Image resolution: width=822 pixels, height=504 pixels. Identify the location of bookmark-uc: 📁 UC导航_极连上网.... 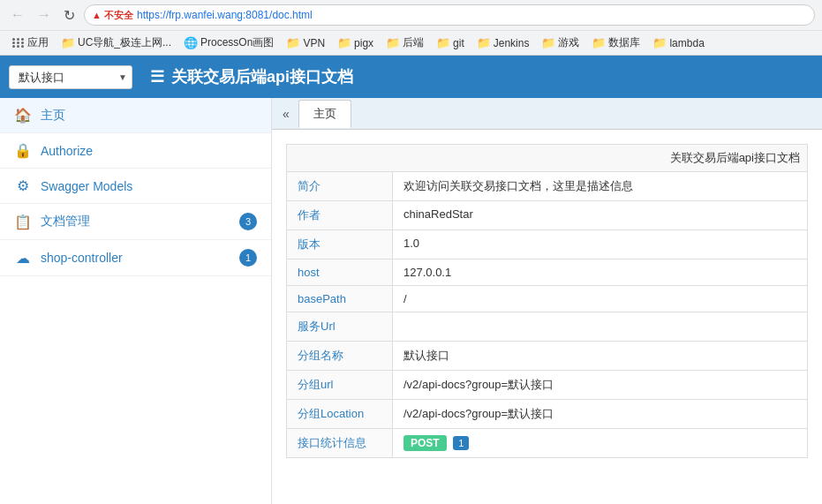
(117, 42).